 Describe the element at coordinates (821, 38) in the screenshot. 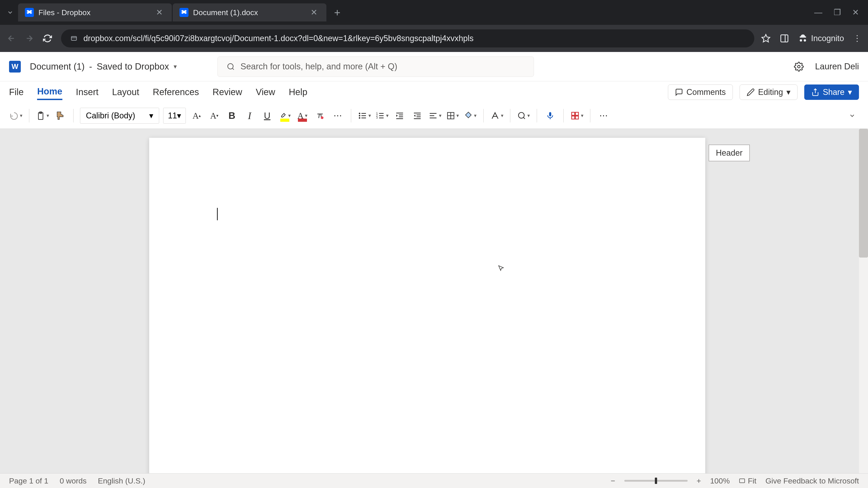

I see `incognito-indicator: Incognito` at that location.